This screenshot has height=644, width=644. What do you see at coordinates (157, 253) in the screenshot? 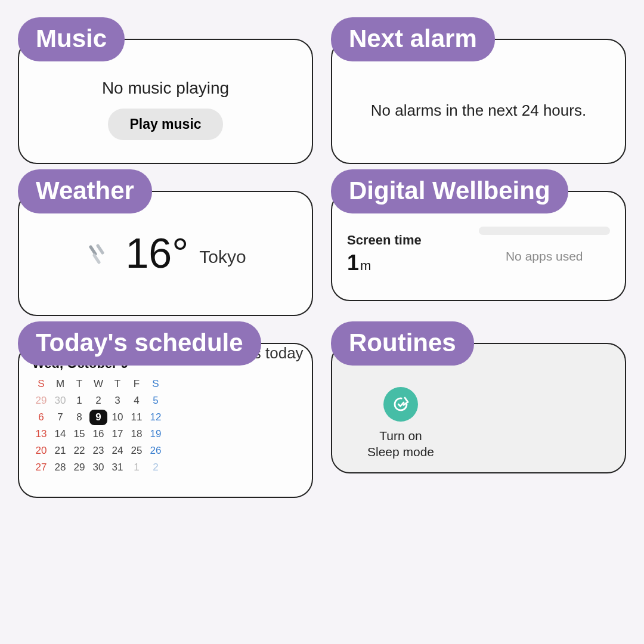
I see `weather-temperature: 16°` at bounding box center [157, 253].